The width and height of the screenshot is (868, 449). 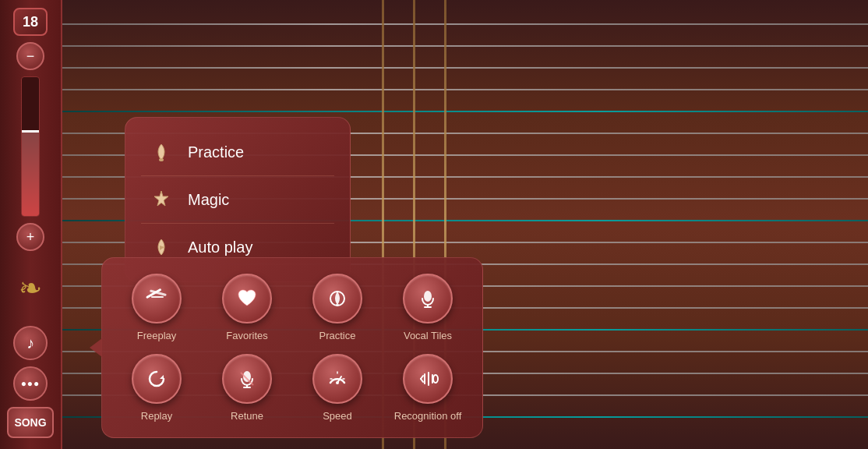 I want to click on more-button: ●●●, so click(x=30, y=384).